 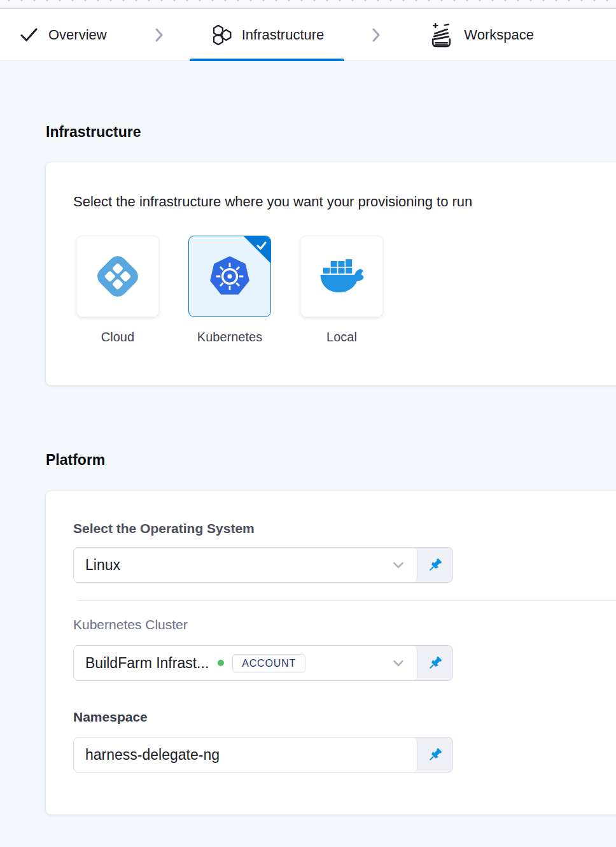 I want to click on cluster-select: BuildFarm Infrast... ACCOUNT, so click(x=246, y=663).